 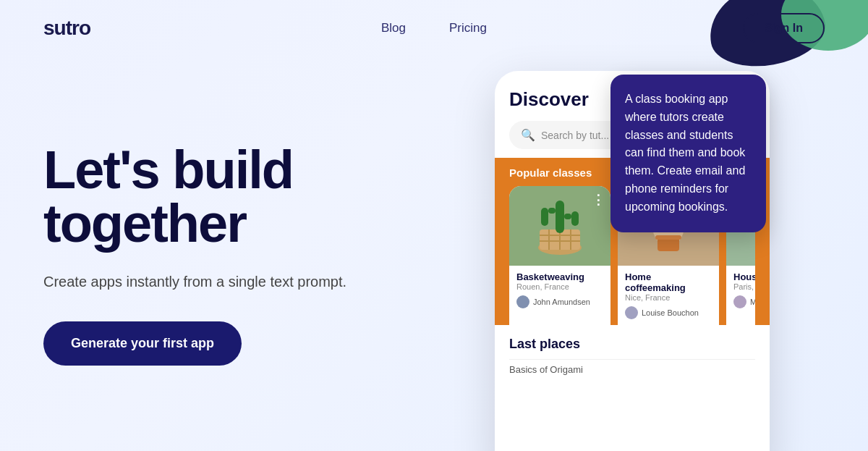 I want to click on card-info-basketweaving: Basketweaving Rouen, France John Amundse…, so click(x=560, y=290).